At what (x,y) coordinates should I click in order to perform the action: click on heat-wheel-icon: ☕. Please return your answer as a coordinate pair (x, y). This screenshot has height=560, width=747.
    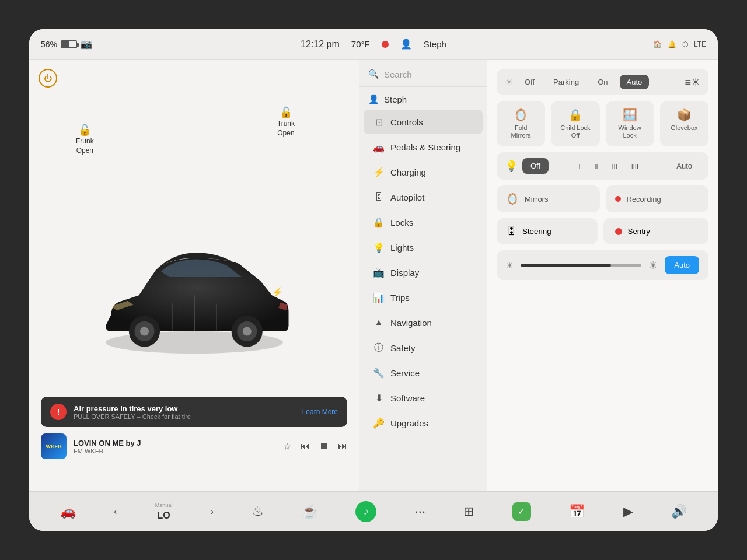
    Looking at the image, I should click on (309, 512).